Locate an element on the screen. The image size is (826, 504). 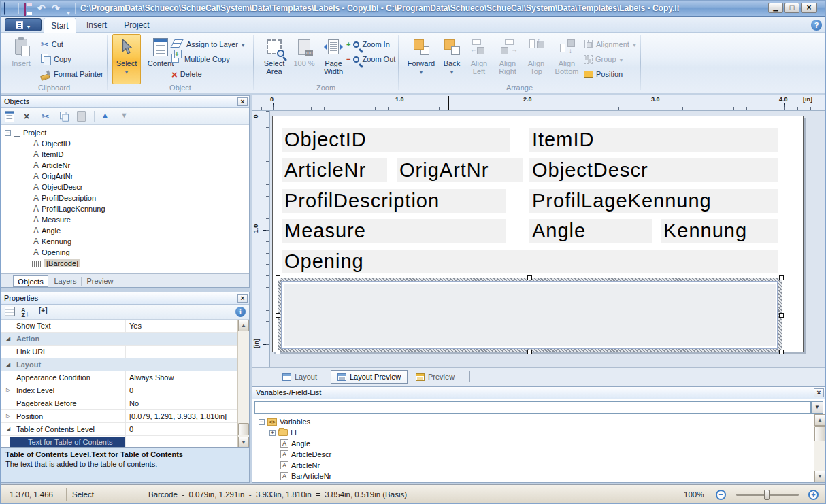
content-tool-icon is located at coordinates (10, 117).